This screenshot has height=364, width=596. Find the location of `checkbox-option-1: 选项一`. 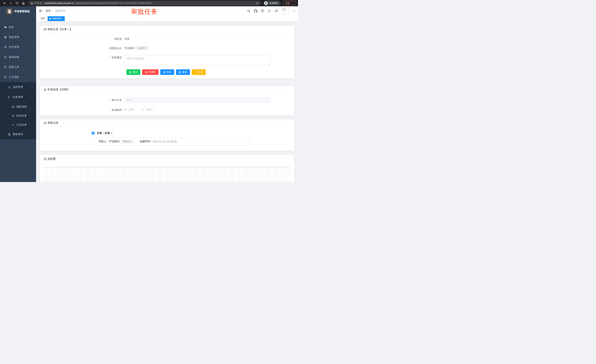

checkbox-option-1: 选项一 is located at coordinates (130, 109).